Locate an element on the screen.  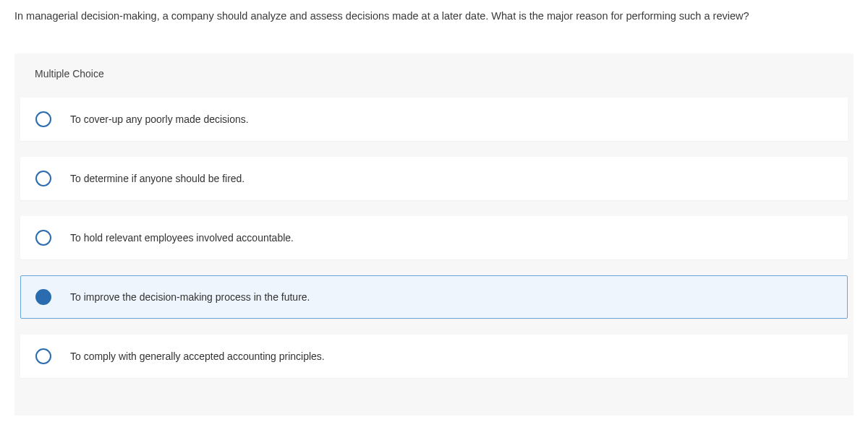
option-3: To improve the decision-making process i… is located at coordinates (434, 297).